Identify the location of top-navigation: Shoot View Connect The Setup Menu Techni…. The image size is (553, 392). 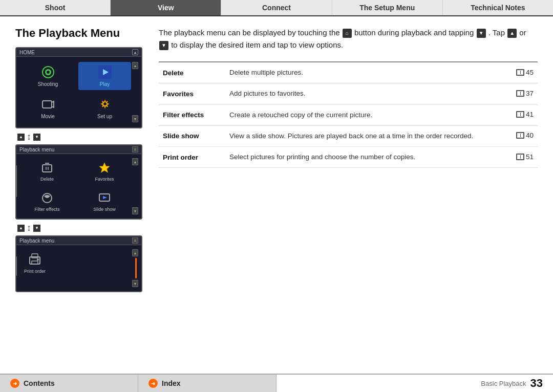
(276, 8).